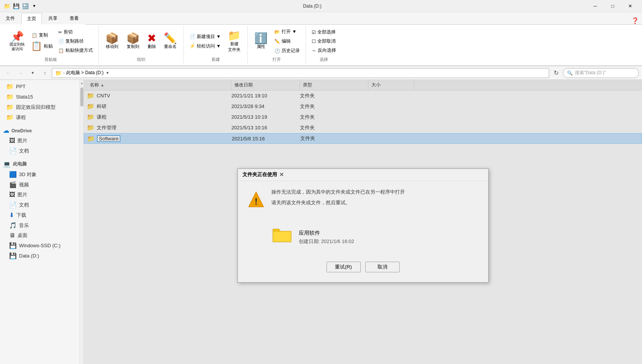 The width and height of the screenshot is (642, 364). Describe the element at coordinates (34, 35) in the screenshot. I see `copy-icon: 📋` at that location.